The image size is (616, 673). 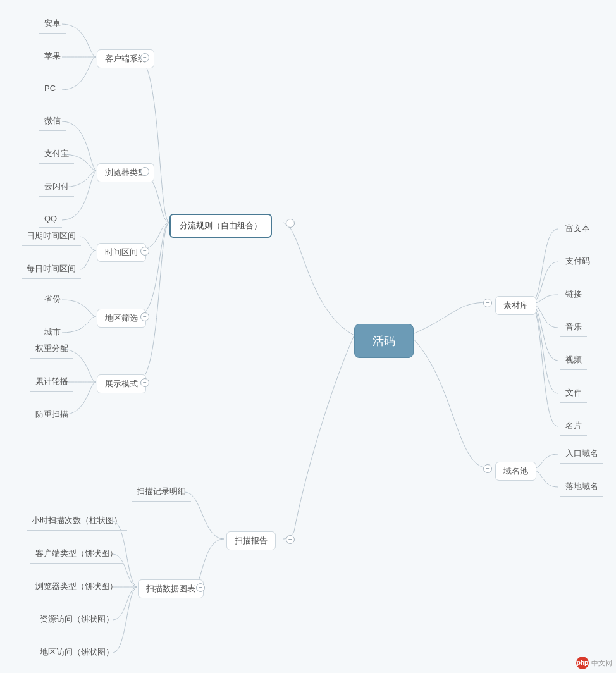 What do you see at coordinates (52, 415) in the screenshot?
I see `leaf-antidup: 防重扫描` at bounding box center [52, 415].